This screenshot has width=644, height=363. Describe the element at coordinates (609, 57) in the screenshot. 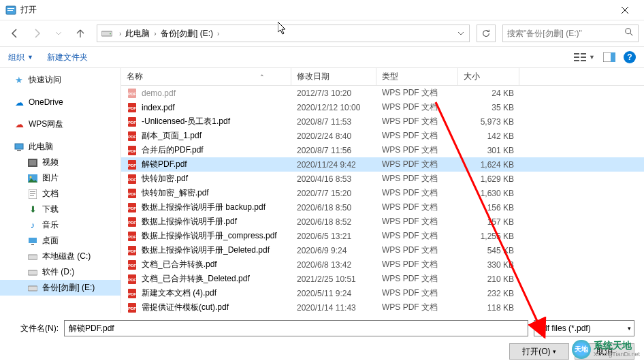

I see `preview-pane-button` at that location.